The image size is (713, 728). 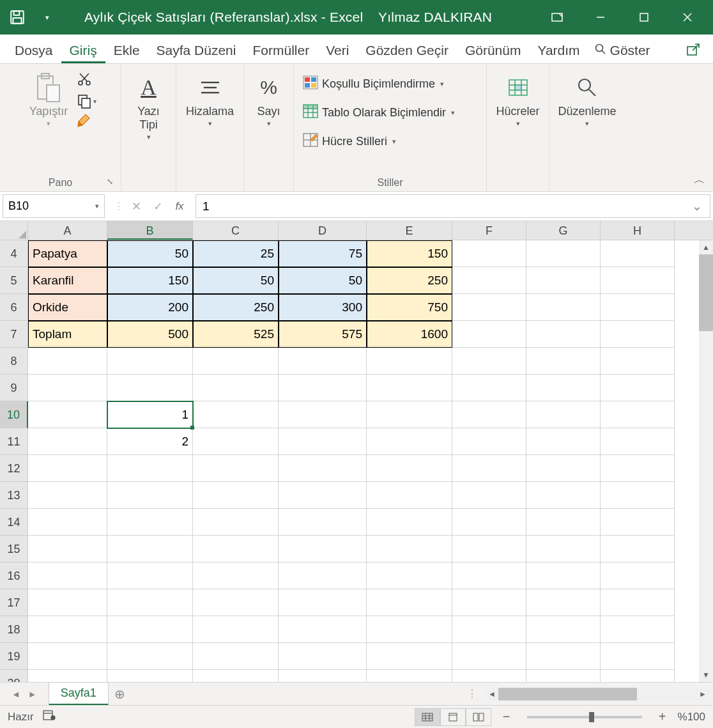 What do you see at coordinates (638, 388) in the screenshot?
I see `cell-H9` at bounding box center [638, 388].